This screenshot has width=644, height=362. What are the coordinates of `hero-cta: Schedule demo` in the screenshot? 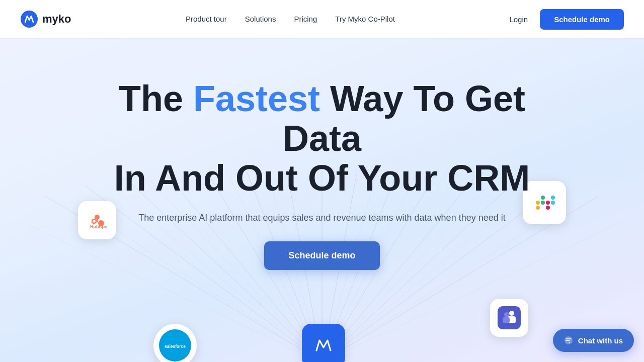 It's located at (322, 255).